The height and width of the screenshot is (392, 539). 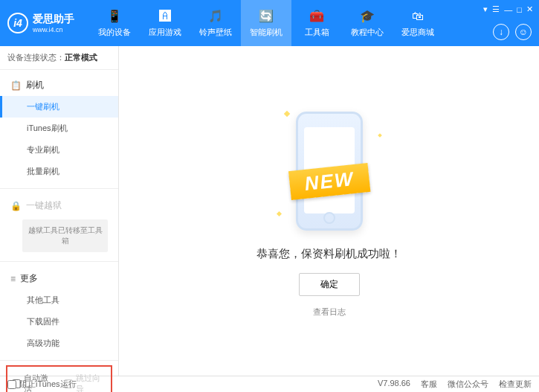 What do you see at coordinates (59, 278) in the screenshot?
I see `group-2: ≡更多` at bounding box center [59, 278].